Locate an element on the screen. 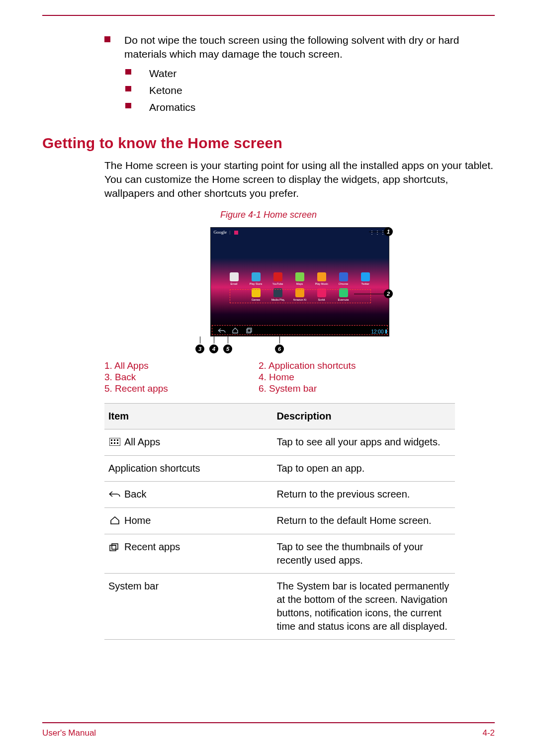 The width and height of the screenshot is (537, 756). callout-badge-5: 5 is located at coordinates (228, 349).